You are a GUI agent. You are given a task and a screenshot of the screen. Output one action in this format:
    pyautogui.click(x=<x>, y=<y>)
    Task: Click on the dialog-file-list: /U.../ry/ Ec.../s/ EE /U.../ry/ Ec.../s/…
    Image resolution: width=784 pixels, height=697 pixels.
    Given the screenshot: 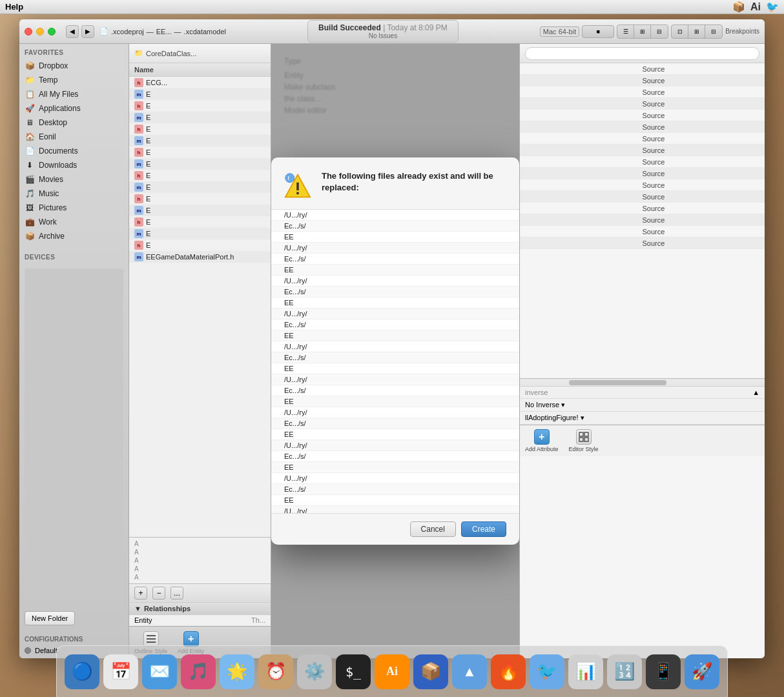 What is the action you would take?
    pyautogui.click(x=395, y=361)
    